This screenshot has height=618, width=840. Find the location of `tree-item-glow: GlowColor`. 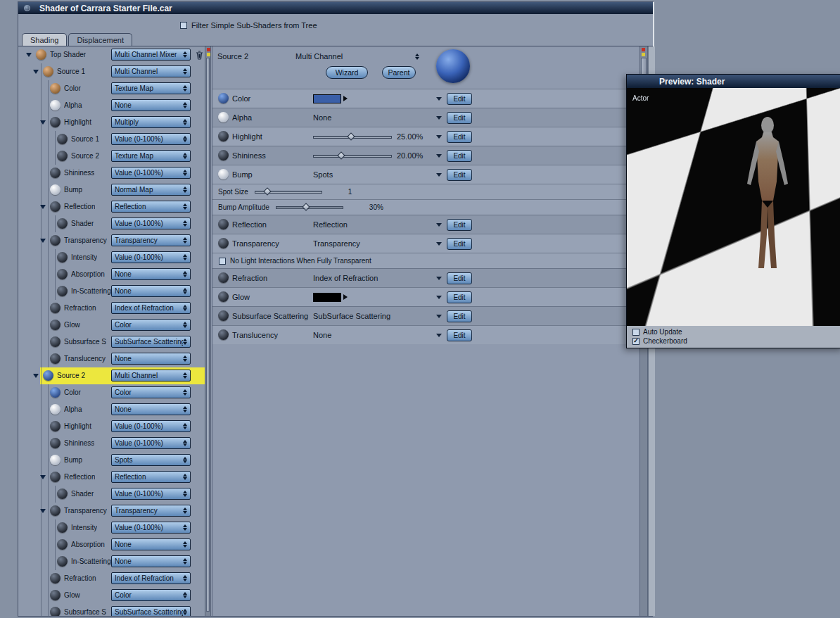

tree-item-glow: GlowColor is located at coordinates (113, 595).